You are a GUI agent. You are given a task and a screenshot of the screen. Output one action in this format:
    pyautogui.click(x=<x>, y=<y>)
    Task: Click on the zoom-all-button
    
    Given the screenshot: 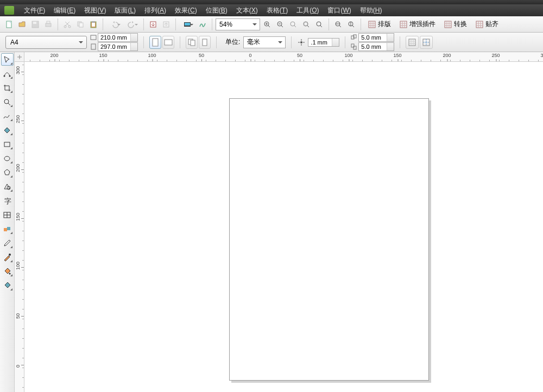 What is the action you would take?
    pyautogui.click(x=306, y=24)
    